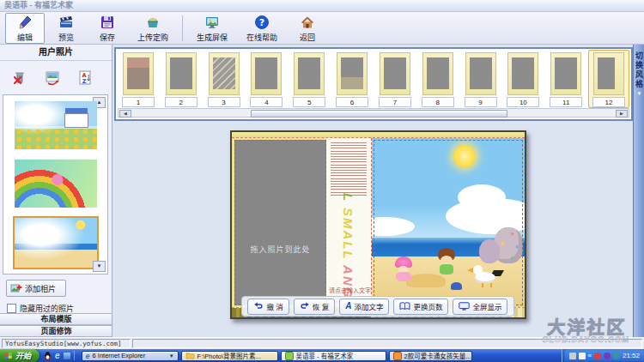  Describe the element at coordinates (481, 79) in the screenshot. I see `page-thumbnail-9: 9` at that location.